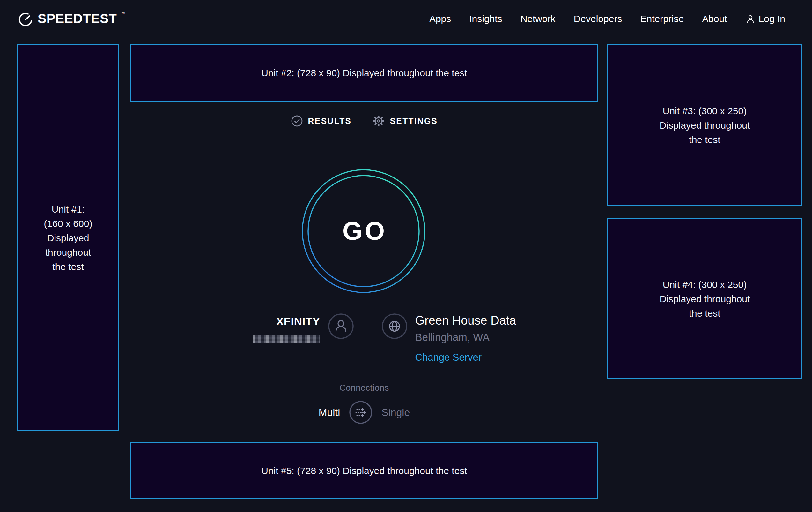 The image size is (812, 512). Describe the element at coordinates (287, 327) in the screenshot. I see `isp-block: XFINITY` at that location.